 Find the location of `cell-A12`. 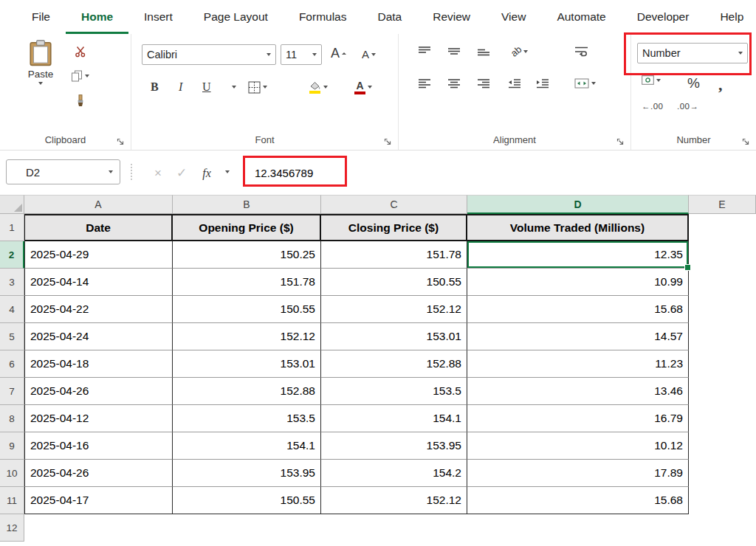

cell-A12 is located at coordinates (99, 528).